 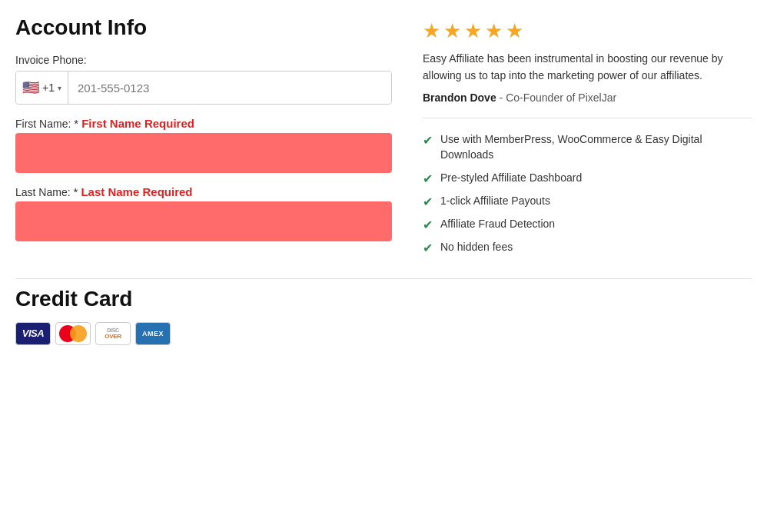 What do you see at coordinates (230, 88) in the screenshot?
I see `phone-input` at bounding box center [230, 88].